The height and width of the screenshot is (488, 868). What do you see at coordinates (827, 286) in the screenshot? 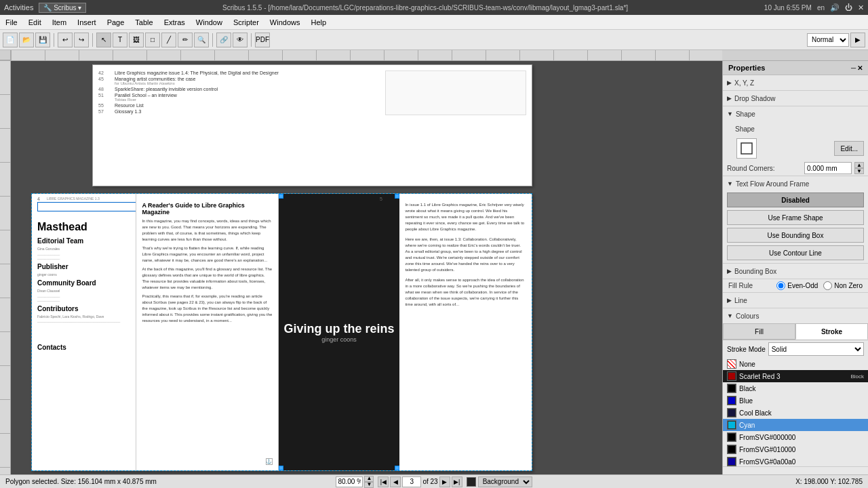
I see `fill-rule-non-zero-radio` at bounding box center [827, 286].